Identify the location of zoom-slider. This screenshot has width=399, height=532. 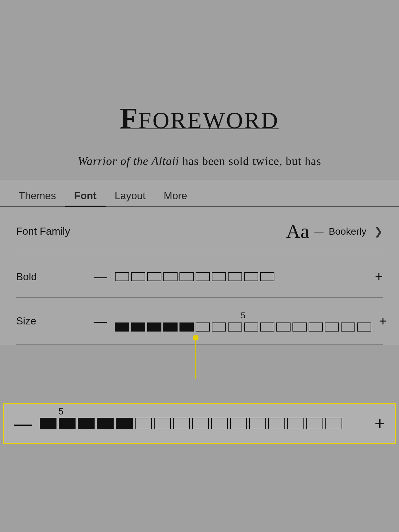
(203, 424).